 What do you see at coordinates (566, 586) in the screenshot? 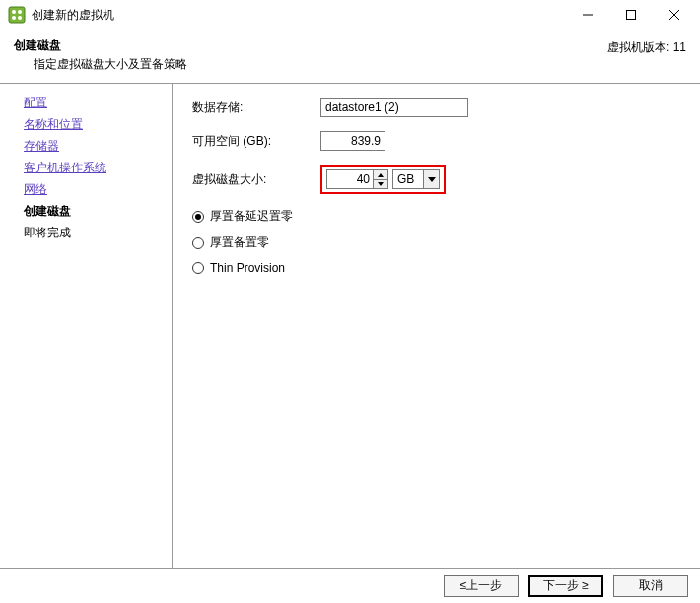
I see `next-button: 下一步 ≥` at bounding box center [566, 586].